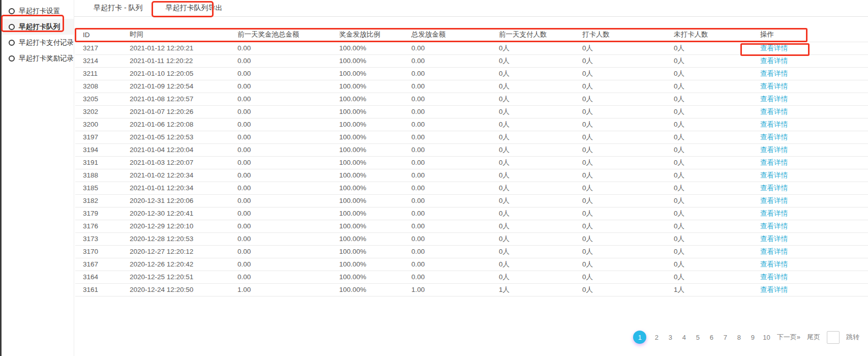 Image resolution: width=868 pixels, height=356 pixels. What do you see at coordinates (698, 338) in the screenshot?
I see `page-button-5: 5` at bounding box center [698, 338].